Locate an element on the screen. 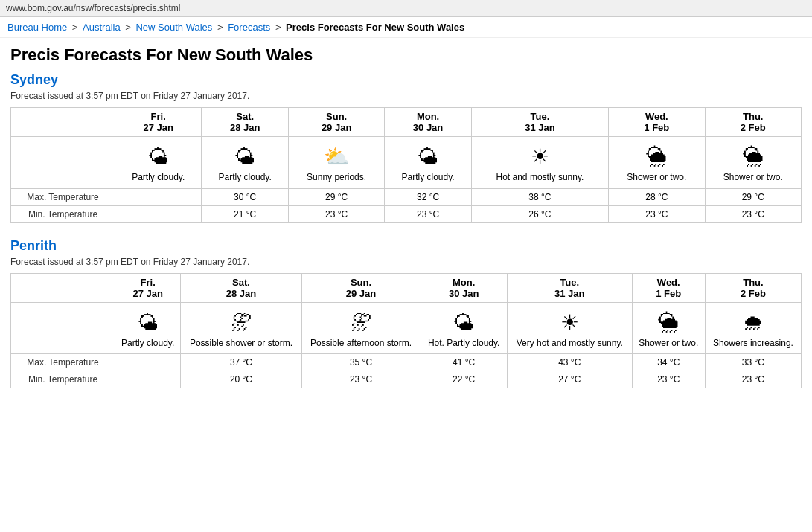 The image size is (812, 532). breadcrumb-sep-2: > is located at coordinates (130, 27).